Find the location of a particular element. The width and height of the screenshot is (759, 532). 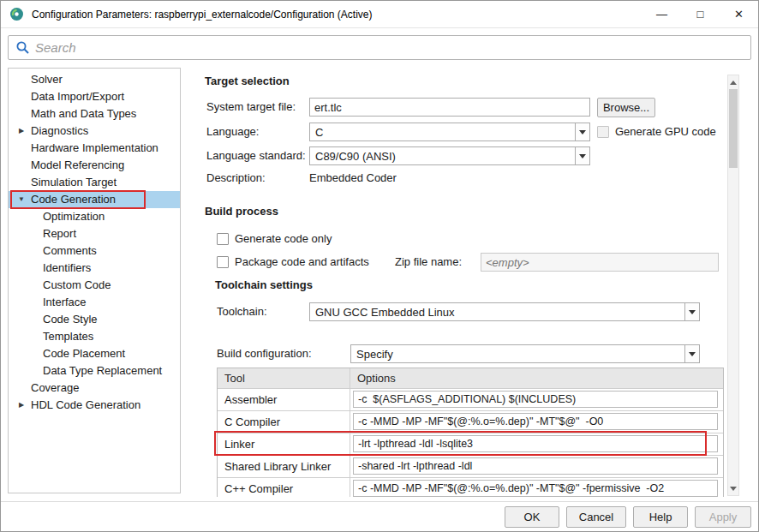

language-standard-label: Language standard: is located at coordinates (256, 156).